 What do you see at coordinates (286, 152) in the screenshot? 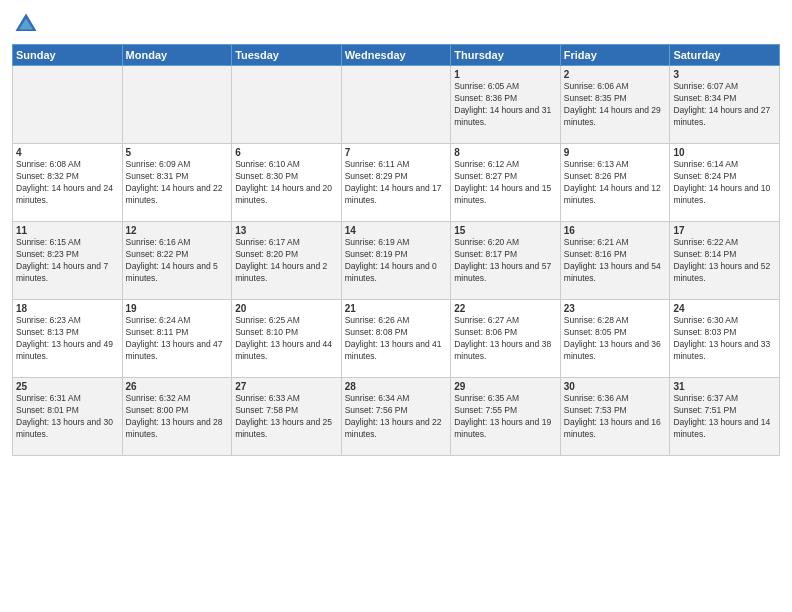
I see `day-number: 6` at bounding box center [286, 152].